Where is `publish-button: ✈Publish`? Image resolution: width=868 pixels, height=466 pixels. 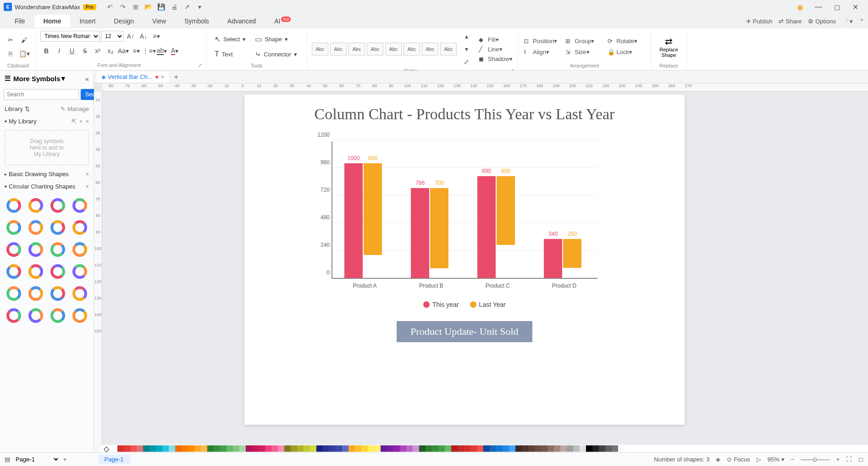
publish-button: ✈Publish is located at coordinates (759, 21).